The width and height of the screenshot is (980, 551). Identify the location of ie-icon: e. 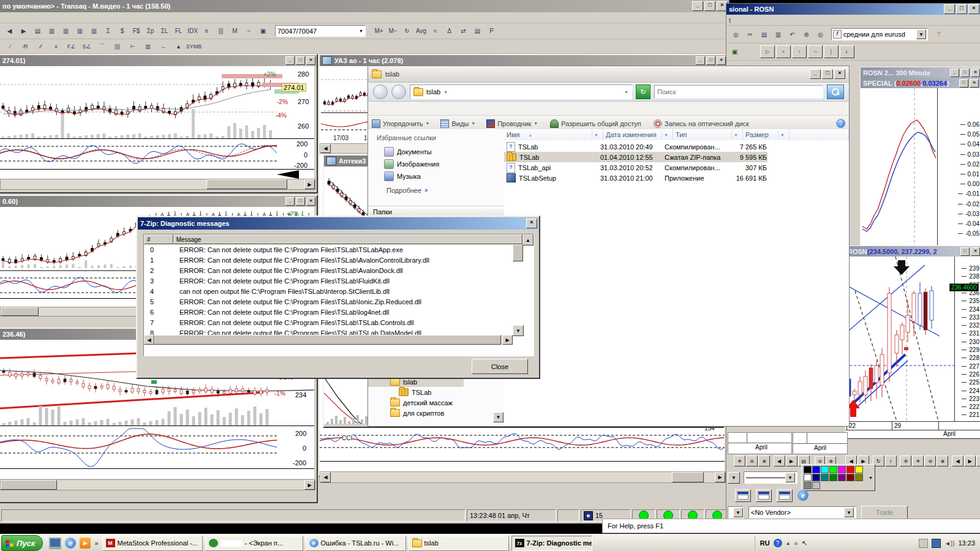
(803, 495).